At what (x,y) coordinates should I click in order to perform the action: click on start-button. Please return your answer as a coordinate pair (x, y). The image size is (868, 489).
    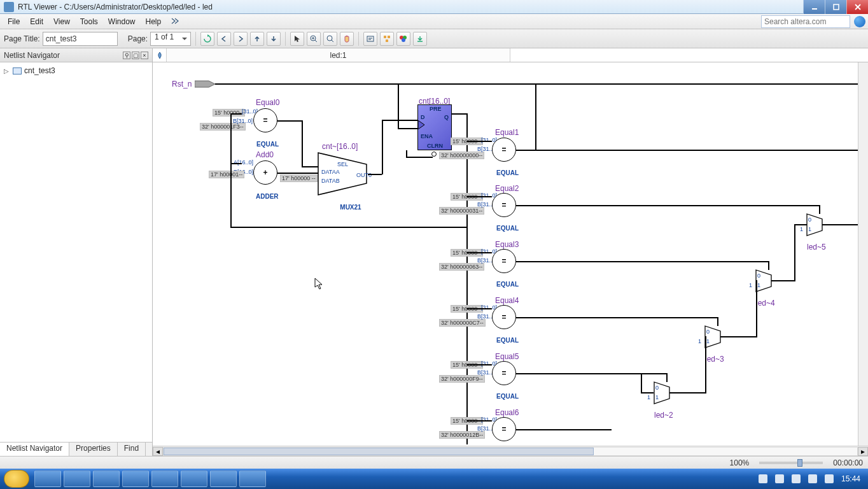
    Looking at the image, I should click on (17, 479).